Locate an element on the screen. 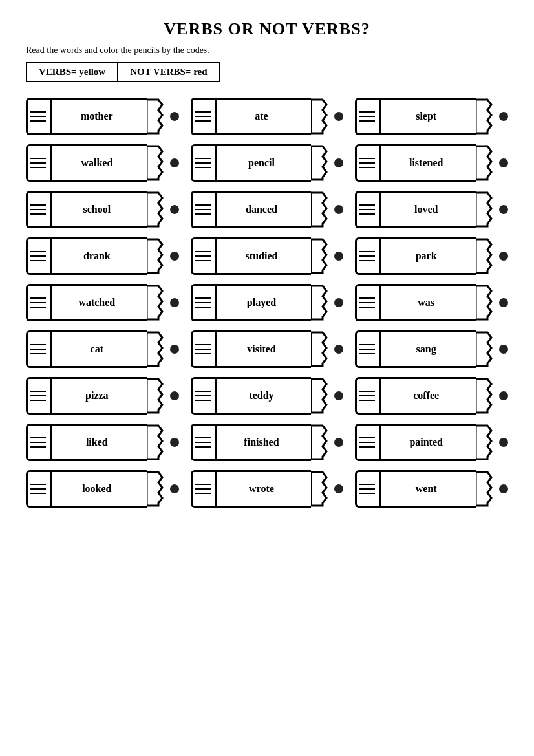 The image size is (534, 756). pencil-label: studied is located at coordinates (264, 256).